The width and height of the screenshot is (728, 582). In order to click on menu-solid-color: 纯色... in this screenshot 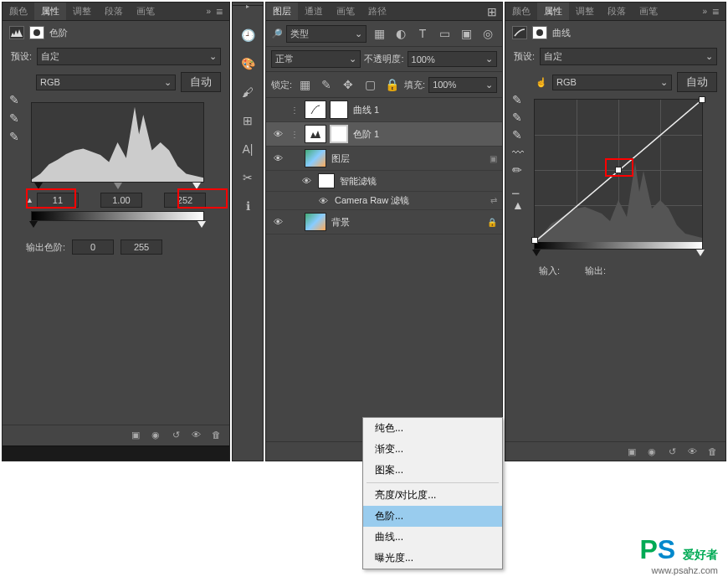, I will do `click(433, 429)`.